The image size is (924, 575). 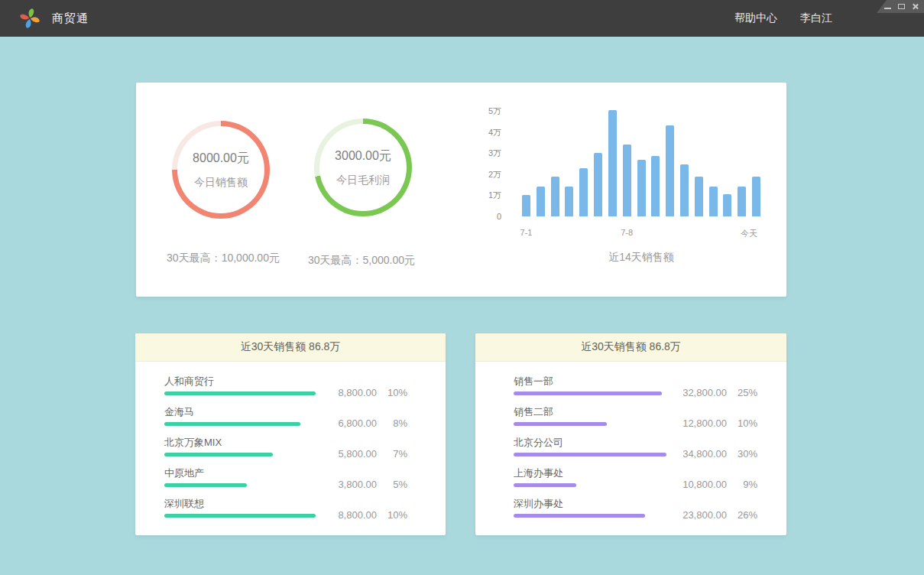 What do you see at coordinates (363, 156) in the screenshot?
I see `today-profit-value: 3000.00元` at bounding box center [363, 156].